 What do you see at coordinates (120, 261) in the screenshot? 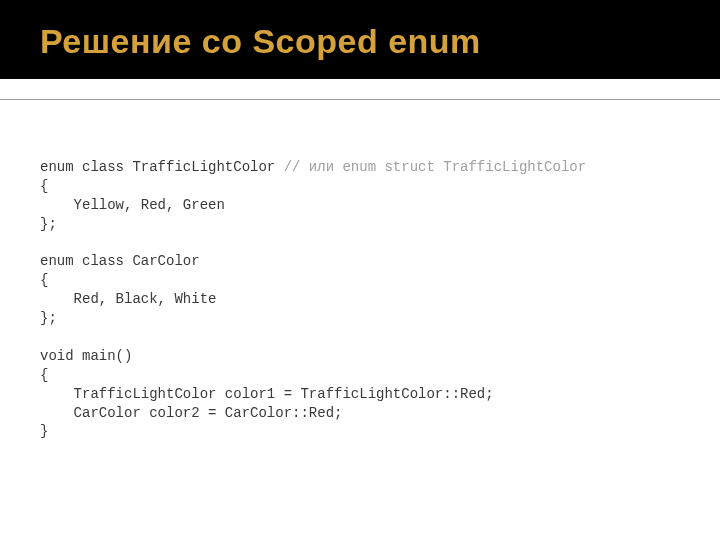
I see `code-line: enum class CarColor` at bounding box center [120, 261].